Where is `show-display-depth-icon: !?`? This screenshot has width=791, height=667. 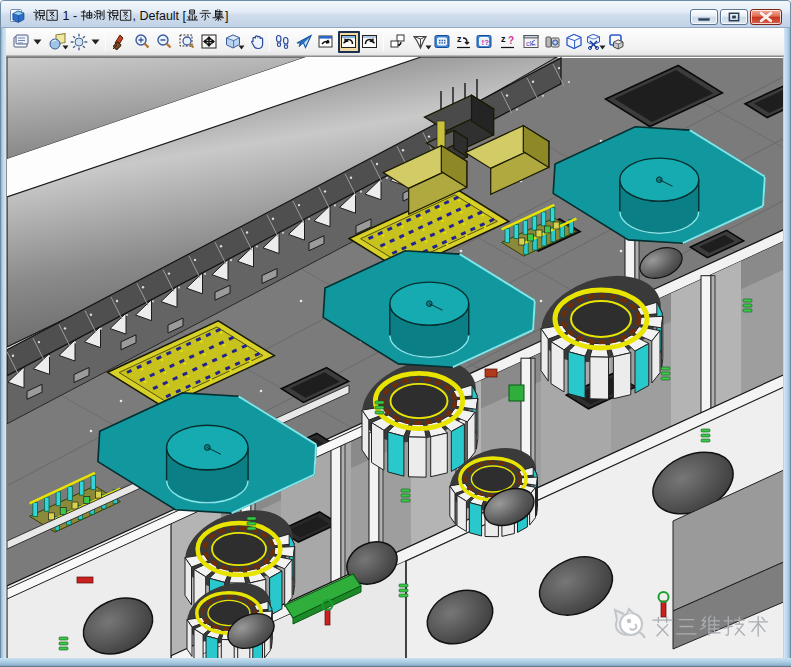
show-display-depth-icon: !? is located at coordinates (484, 42).